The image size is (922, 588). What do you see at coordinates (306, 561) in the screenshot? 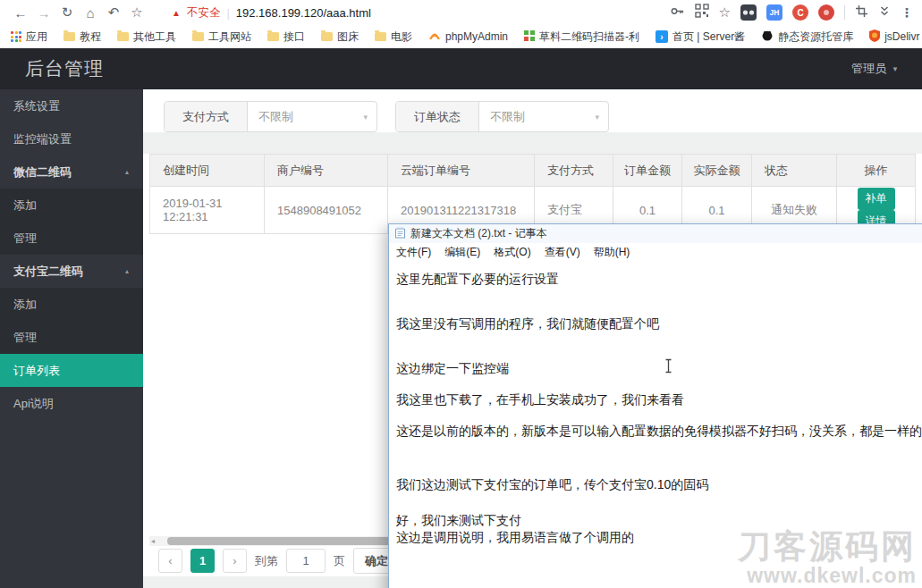
I see `goto-page-input` at bounding box center [306, 561].